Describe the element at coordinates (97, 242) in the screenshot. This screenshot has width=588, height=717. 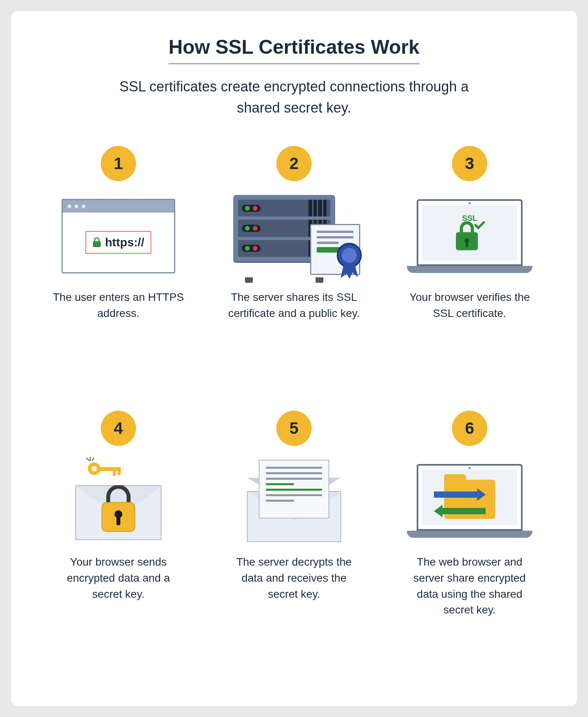
I see `padlock-icon` at that location.